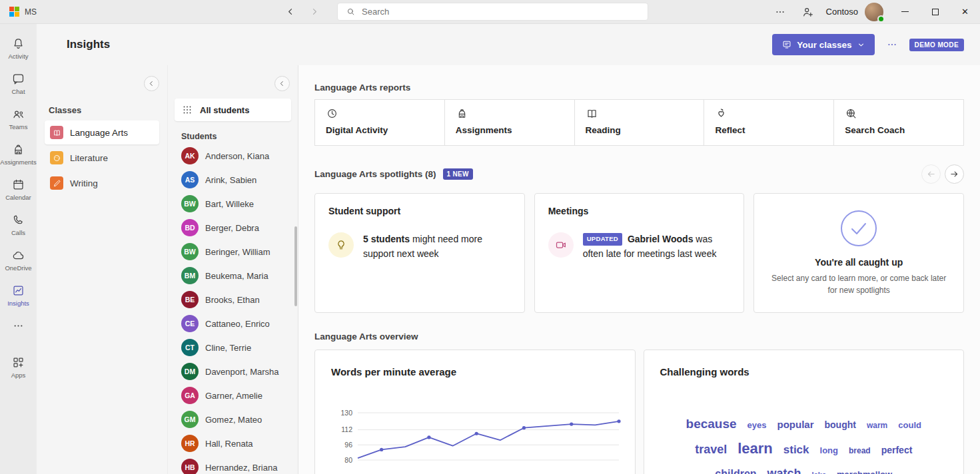  Describe the element at coordinates (231, 180) in the screenshot. I see `student-name: Arink, Sabien` at that location.